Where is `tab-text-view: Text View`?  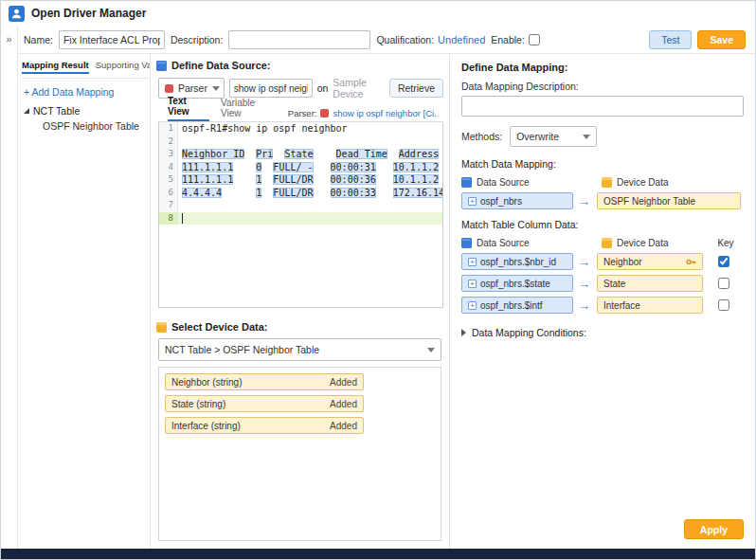 tab-text-view: Text View is located at coordinates (189, 108).